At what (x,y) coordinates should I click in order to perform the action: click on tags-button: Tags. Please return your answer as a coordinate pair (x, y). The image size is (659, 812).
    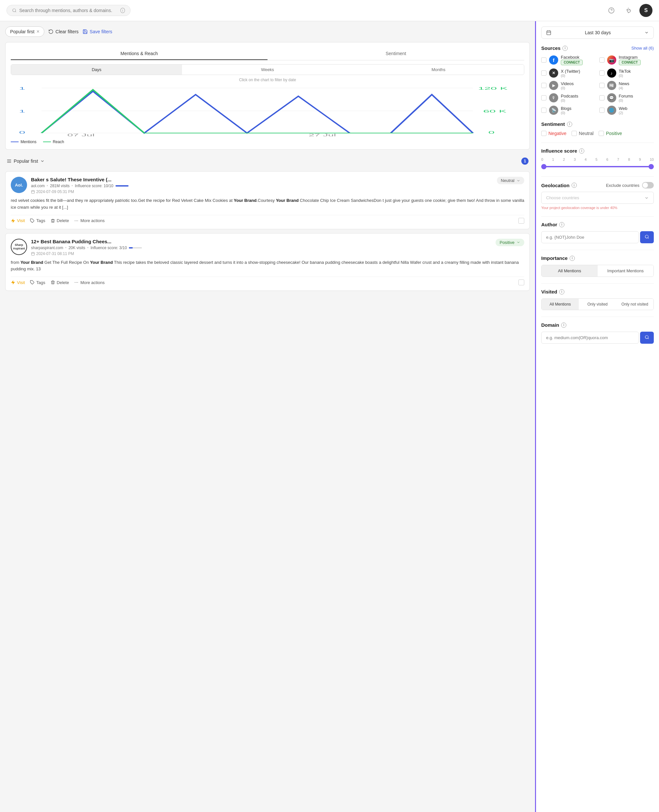
    Looking at the image, I should click on (38, 221).